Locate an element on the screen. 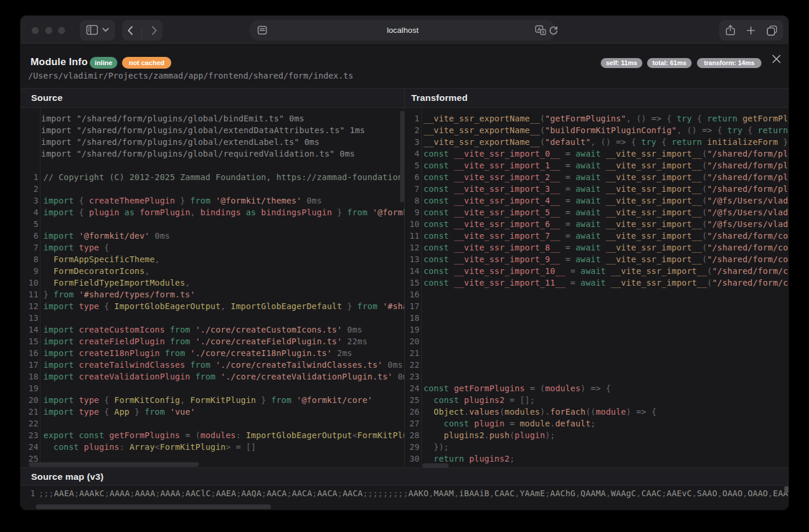 This screenshot has height=532, width=809. sidebar-icon is located at coordinates (92, 30).